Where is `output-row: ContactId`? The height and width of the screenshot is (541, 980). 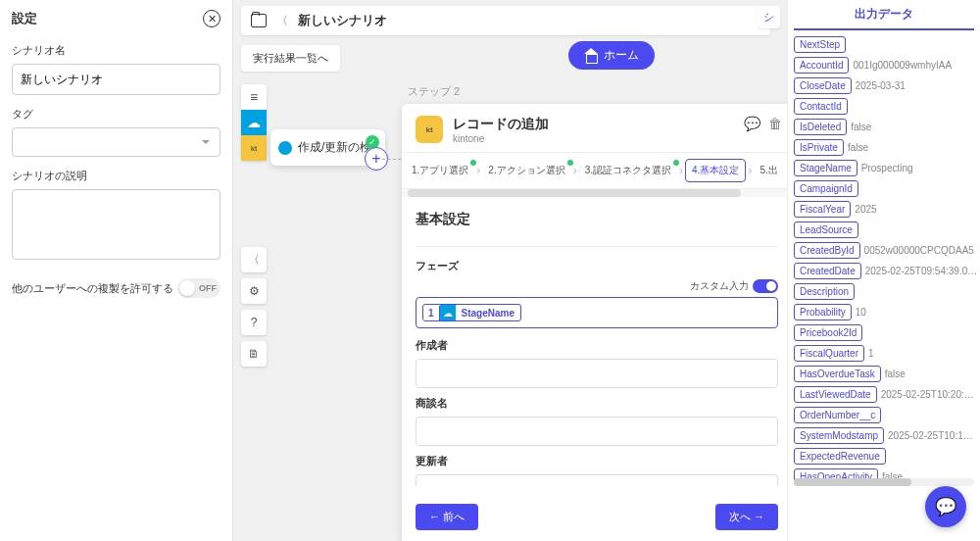
output-row: ContactId is located at coordinates (886, 106).